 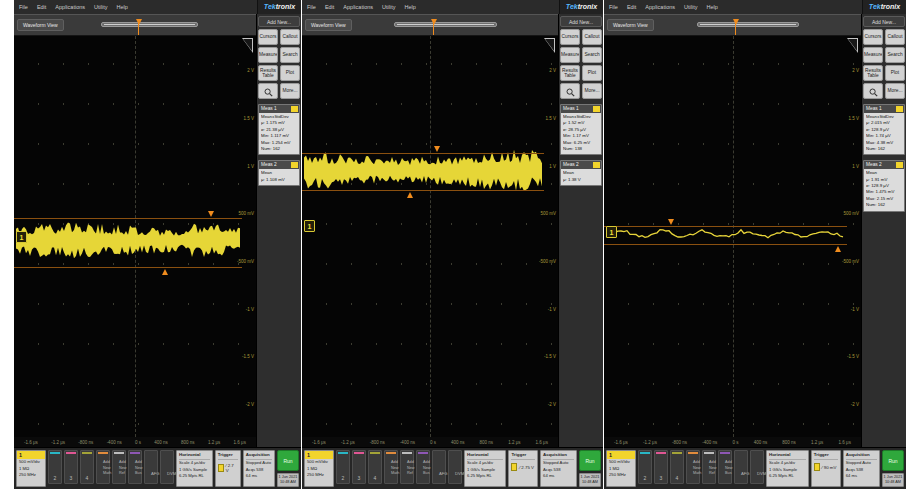 I want to click on measurement-badge-1: Meas 1 Mean±StdDevμ: 1.52 mVσ: 28.75 μVM…, so click(x=581, y=130).